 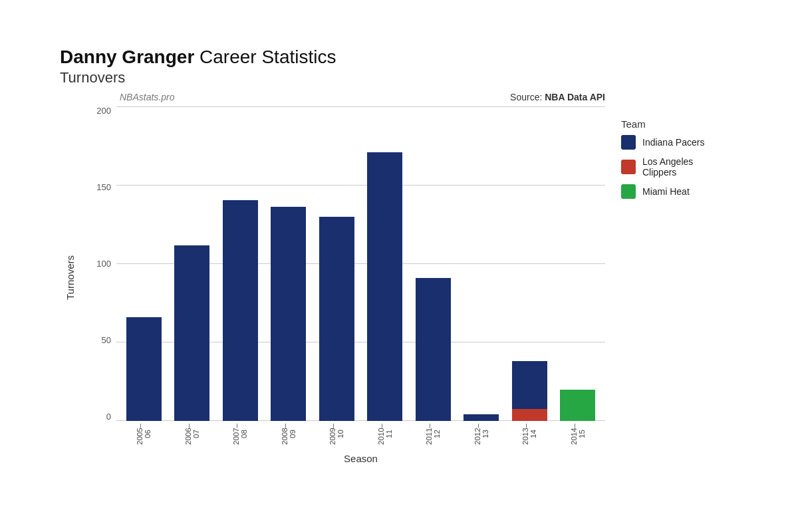 I want to click on y-ticks: 050100150200, so click(x=101, y=277).